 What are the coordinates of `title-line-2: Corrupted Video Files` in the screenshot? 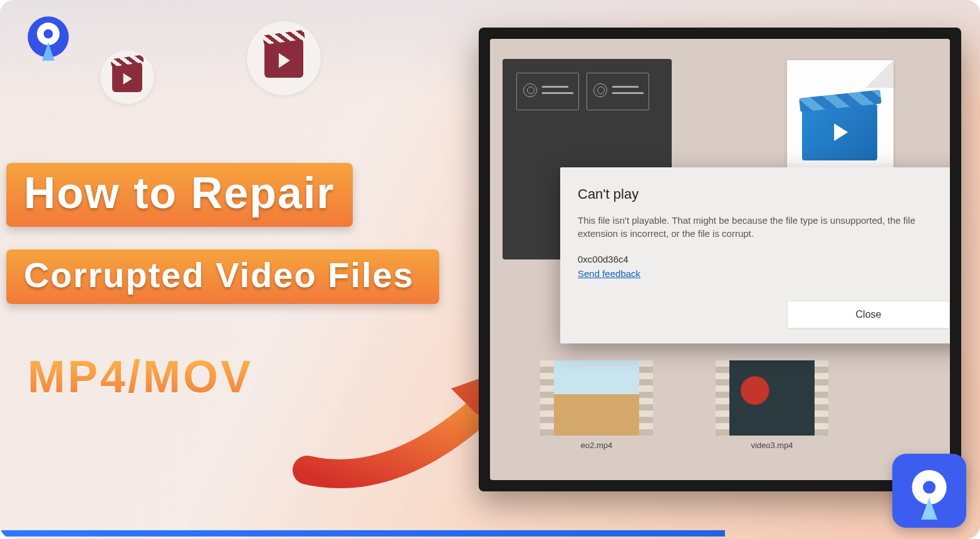 It's located at (223, 277).